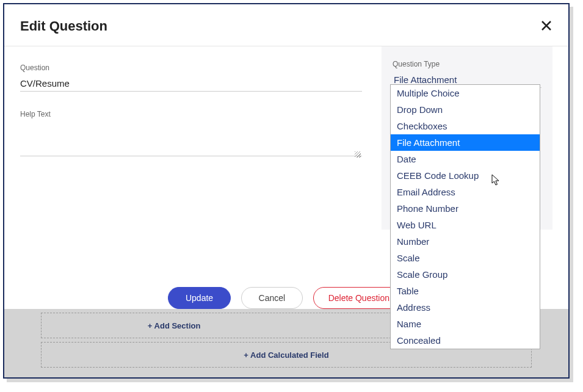 The image size is (583, 392). I want to click on question-type-option: Checkboxes, so click(465, 126).